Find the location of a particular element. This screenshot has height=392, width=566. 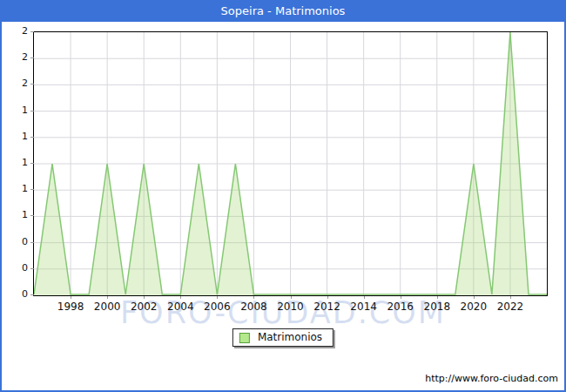

x-tick-label: 2018 is located at coordinates (437, 307).